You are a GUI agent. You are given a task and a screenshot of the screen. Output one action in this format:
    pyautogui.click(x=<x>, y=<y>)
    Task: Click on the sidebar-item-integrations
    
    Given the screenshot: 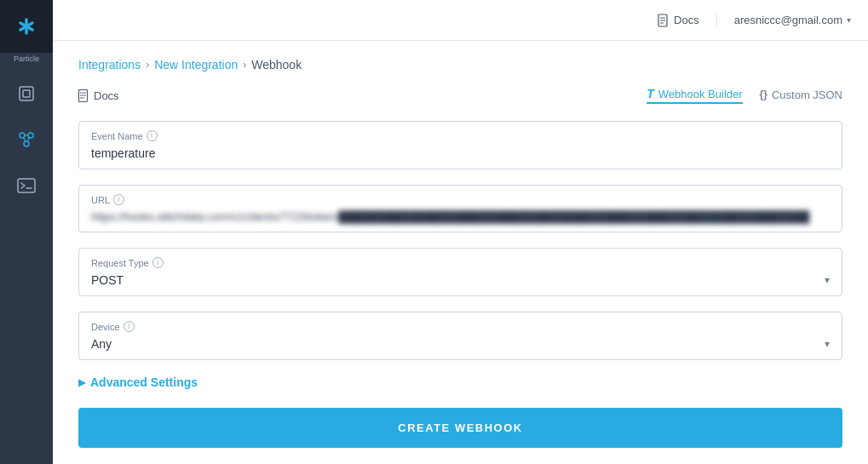 What is the action you would take?
    pyautogui.click(x=26, y=140)
    